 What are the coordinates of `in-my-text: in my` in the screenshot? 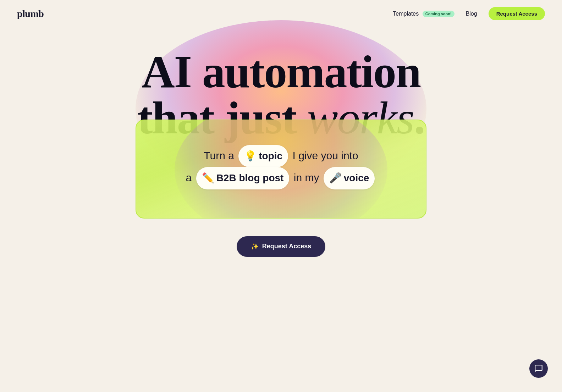 It's located at (307, 177).